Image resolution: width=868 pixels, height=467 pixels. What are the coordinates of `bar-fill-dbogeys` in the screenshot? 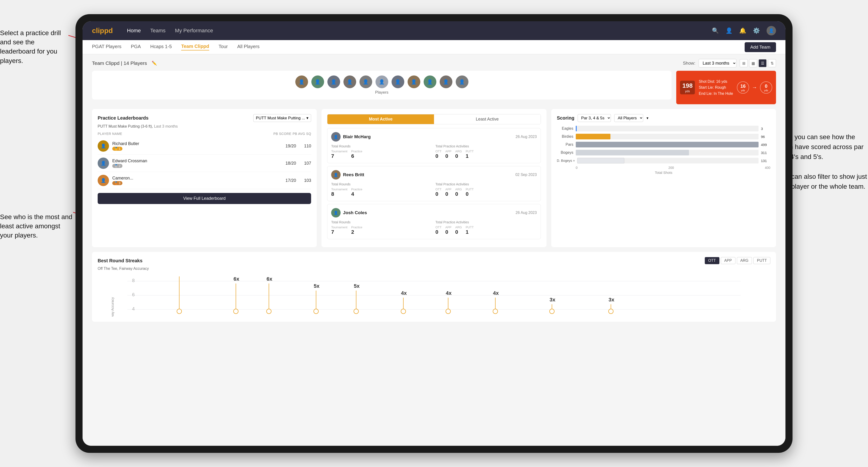 It's located at (601, 160).